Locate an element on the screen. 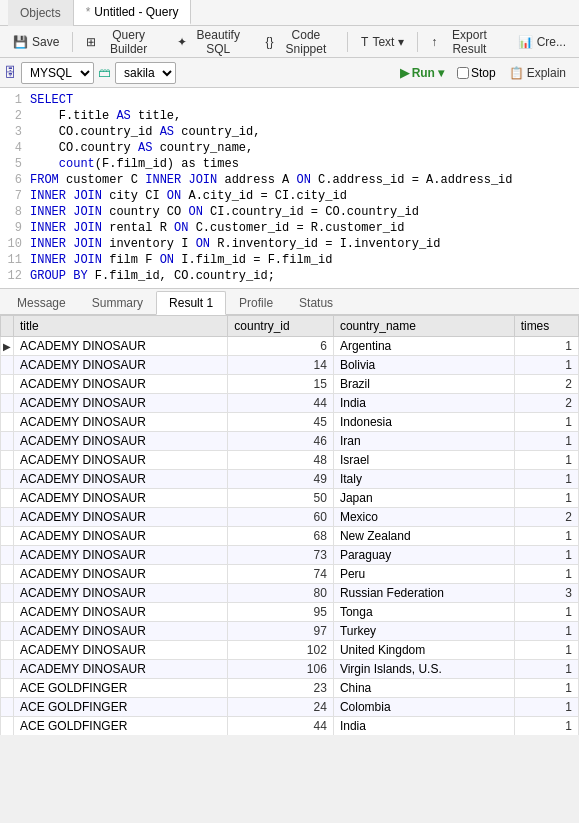 Image resolution: width=579 pixels, height=823 pixels. table-row: ACADEMY DINOSAUR14Bolivia1 is located at coordinates (290, 366).